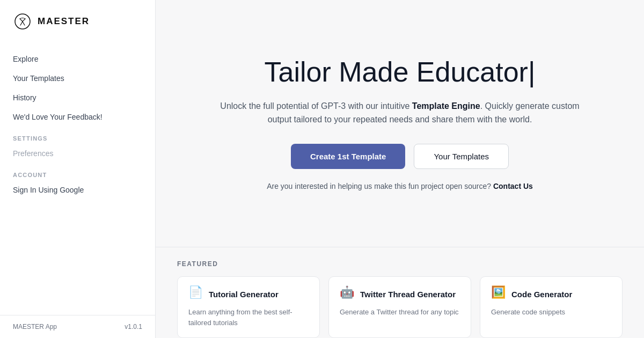 The height and width of the screenshot is (338, 644). Describe the element at coordinates (400, 312) in the screenshot. I see `twitter-desc: Generate a Twitter thread for any topic` at that location.